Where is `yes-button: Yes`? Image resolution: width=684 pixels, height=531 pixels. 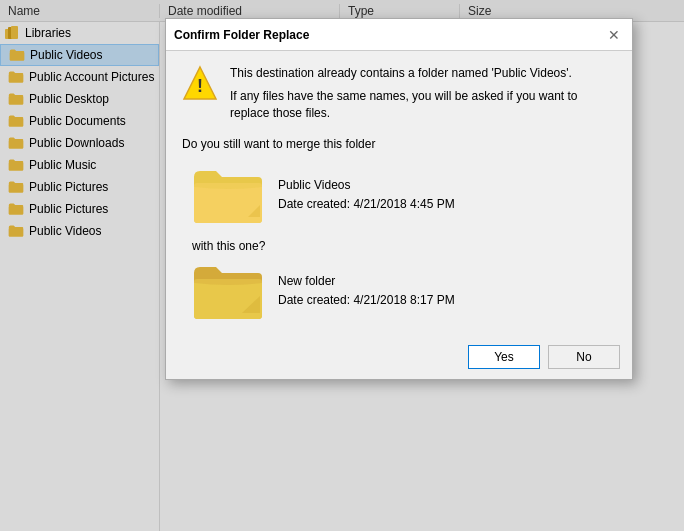
yes-button: Yes is located at coordinates (504, 357).